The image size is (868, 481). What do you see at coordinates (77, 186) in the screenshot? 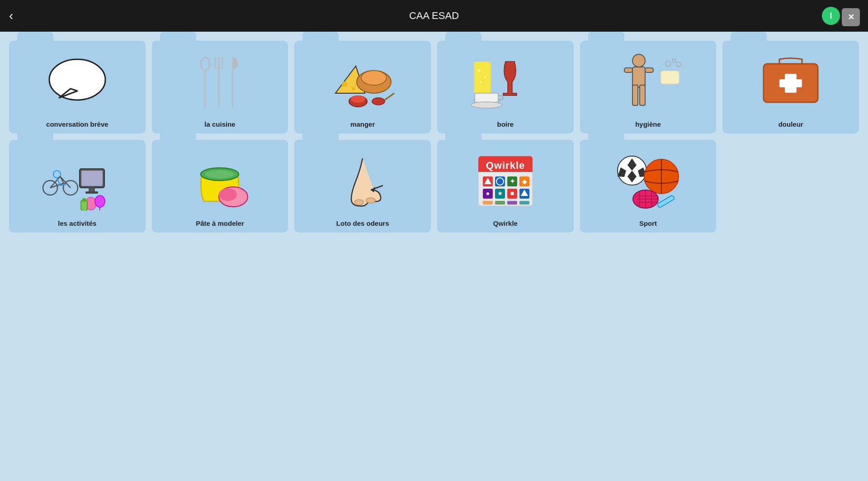
I see `card-activites: les activités` at bounding box center [77, 186].